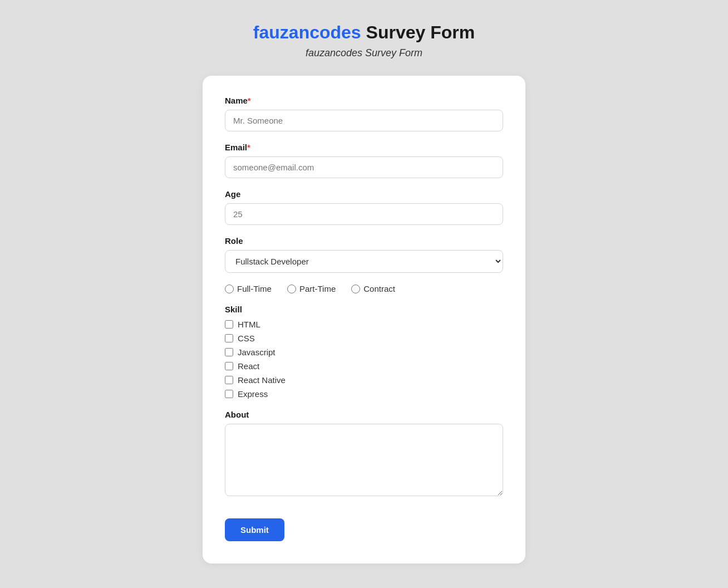  I want to click on name-input, so click(364, 120).